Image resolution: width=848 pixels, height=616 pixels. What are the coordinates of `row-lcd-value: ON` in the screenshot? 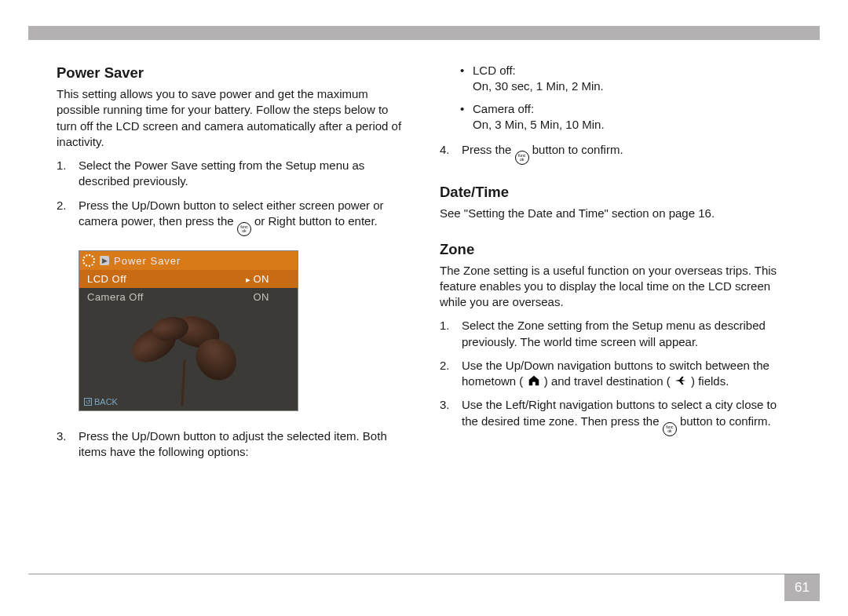 It's located at (258, 279).